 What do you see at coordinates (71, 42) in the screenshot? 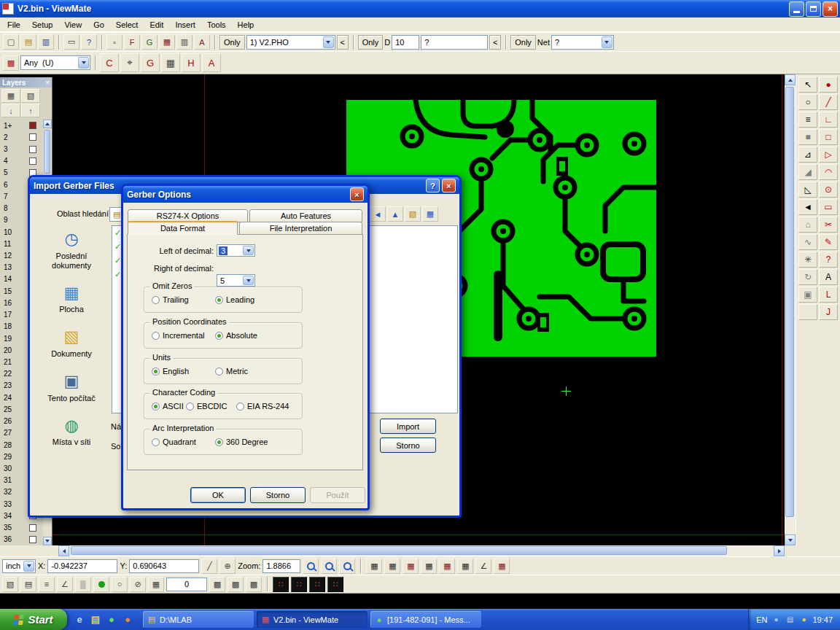
I see `print-icon: ▭` at bounding box center [71, 42].